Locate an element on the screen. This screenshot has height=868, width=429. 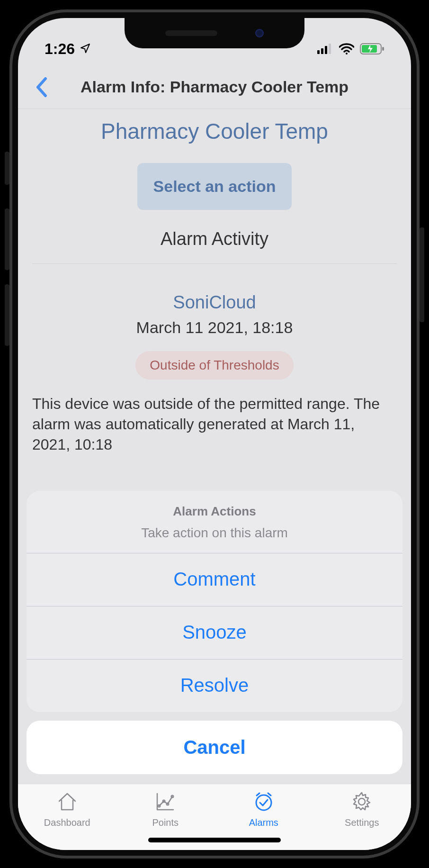
select-action-button: Select an action is located at coordinates (215, 187).